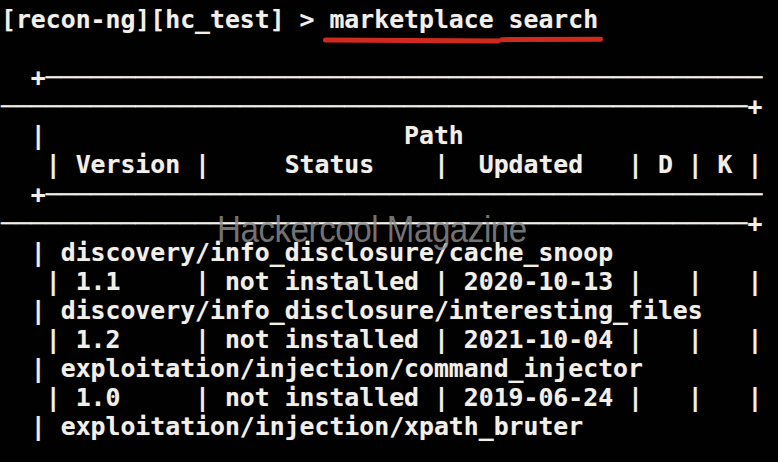 The width and height of the screenshot is (778, 462). Describe the element at coordinates (390, 398) in the screenshot. I see `row-command-injector-values: | 1.0 | not installed | 2019-06-24 | | |` at that location.